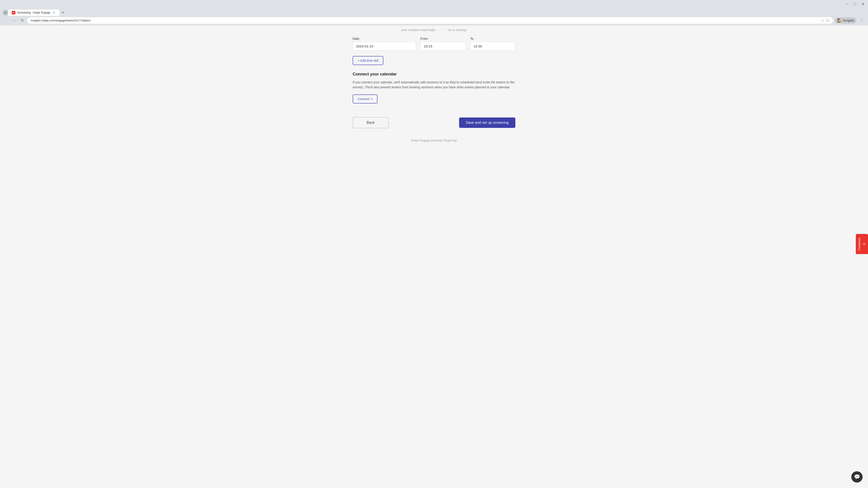  What do you see at coordinates (368, 61) in the screenshot?
I see `add-time-slot-label: + Add time slot` at bounding box center [368, 61].